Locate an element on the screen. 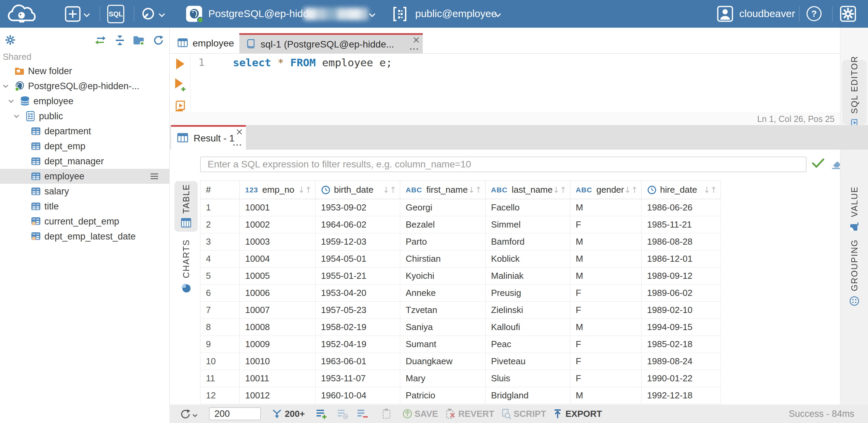  data-cell: 10002 is located at coordinates (278, 225).